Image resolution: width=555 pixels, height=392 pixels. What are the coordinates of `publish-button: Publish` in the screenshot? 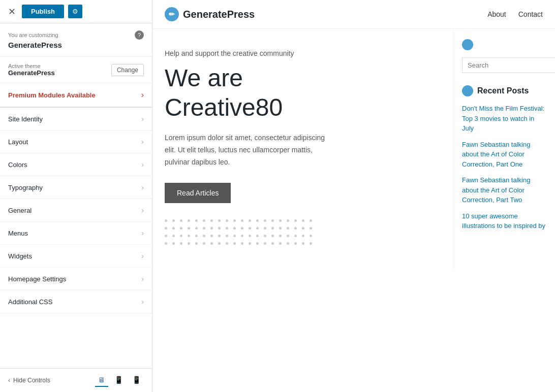 It's located at (43, 11).